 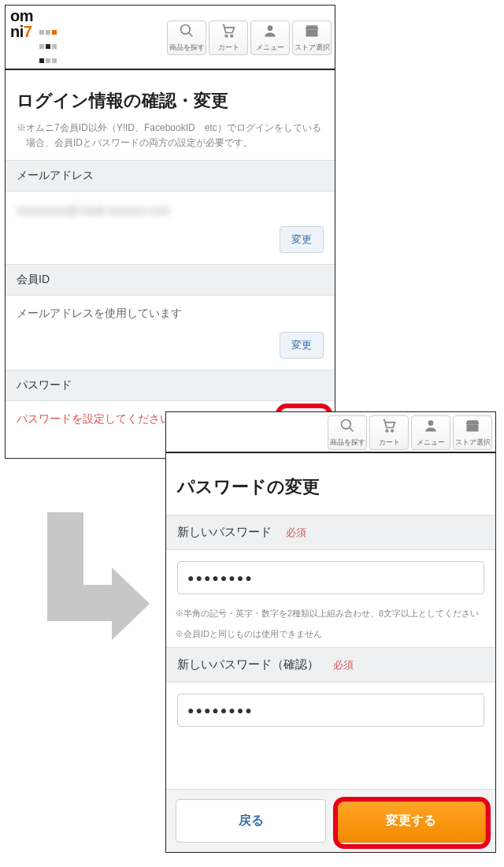 I want to click on logo-dots-icon, so click(x=48, y=46).